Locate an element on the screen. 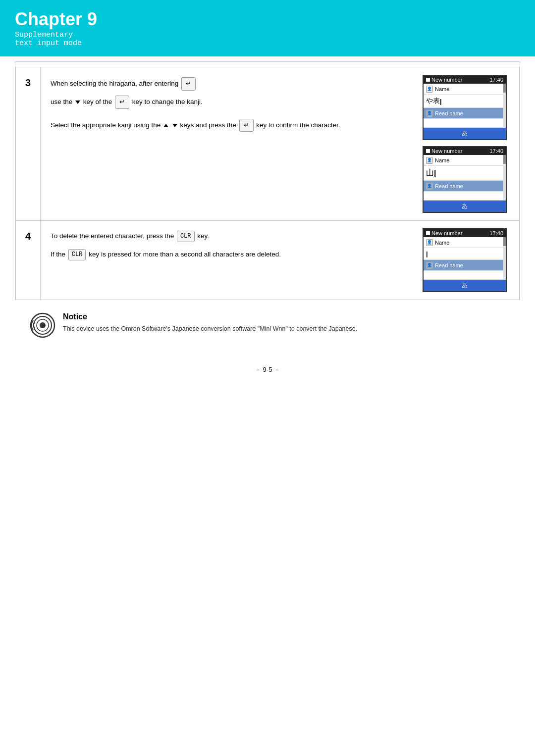 The image size is (535, 756). notice-text: This device uses the Omron Software's Ja… is located at coordinates (284, 329).